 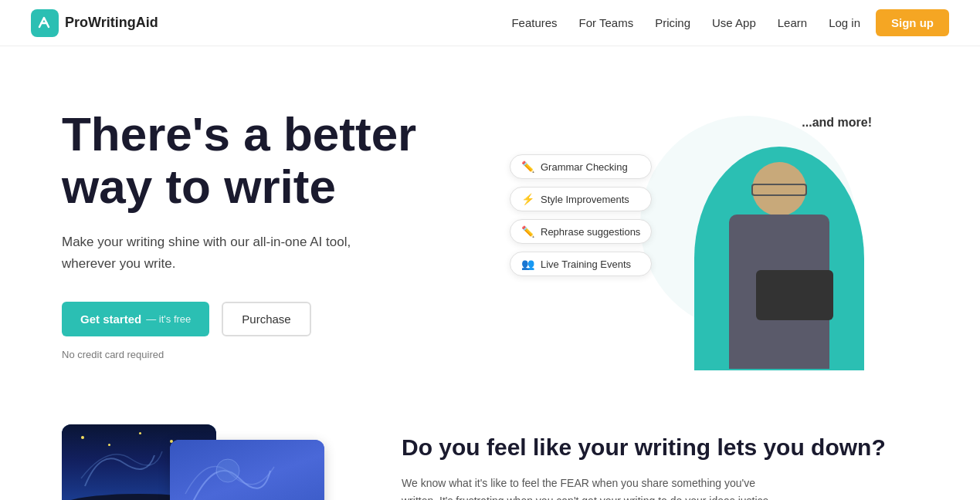 What do you see at coordinates (528, 167) in the screenshot?
I see `grammar-icon: ✏️` at bounding box center [528, 167].